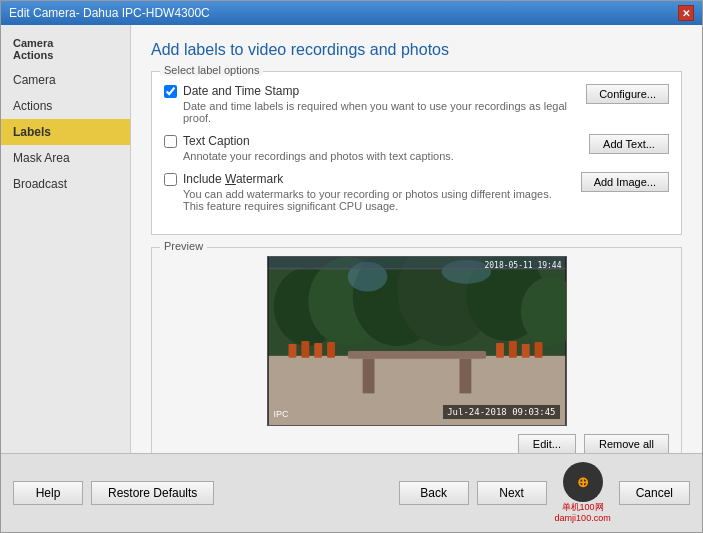 The image size is (703, 533). I want to click on watermark-logo-circle: ⊕, so click(583, 482).